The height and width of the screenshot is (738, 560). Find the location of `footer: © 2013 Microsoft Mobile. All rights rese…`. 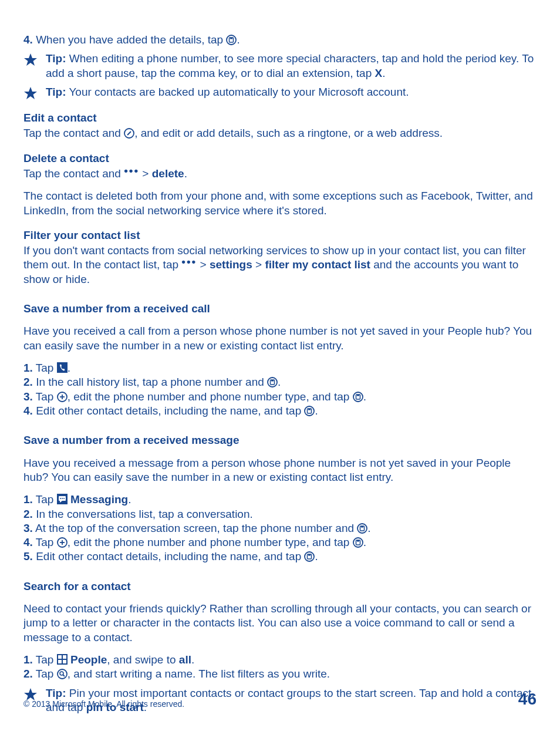

footer: © 2013 Microsoft Mobile. All rights rese… is located at coordinates (280, 699).